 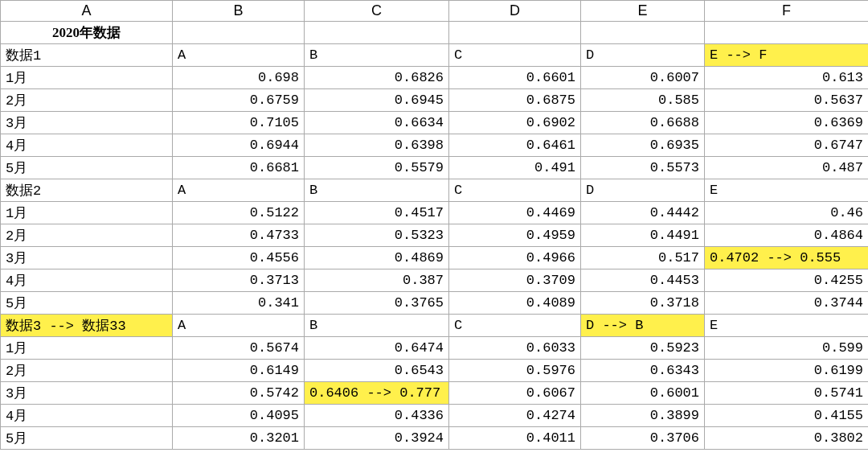 I want to click on cell: 0.46, so click(x=787, y=213).